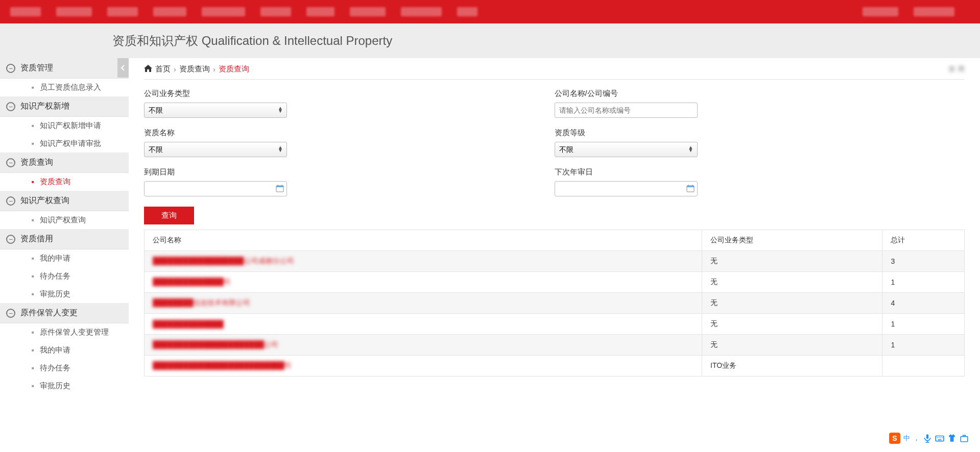 The height and width of the screenshot is (452, 980). What do you see at coordinates (197, 69) in the screenshot?
I see `breadcrumb: 首页 › 资质查询 › 资质查询` at bounding box center [197, 69].